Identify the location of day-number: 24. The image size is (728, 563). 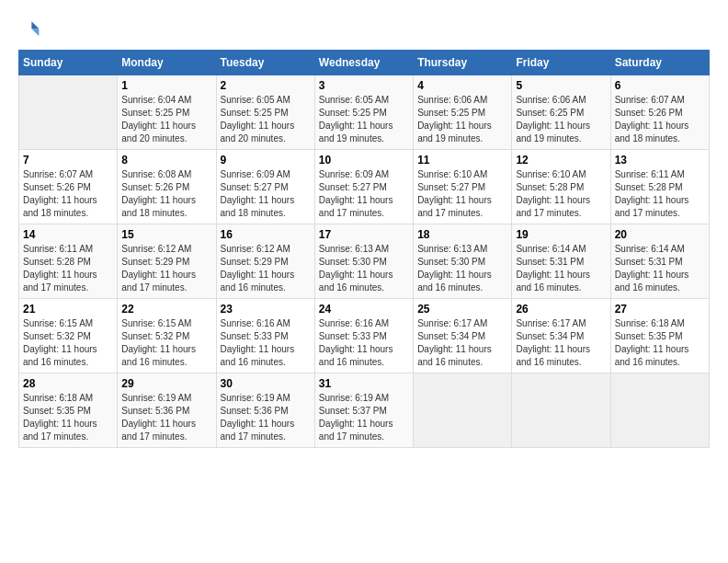
(364, 309).